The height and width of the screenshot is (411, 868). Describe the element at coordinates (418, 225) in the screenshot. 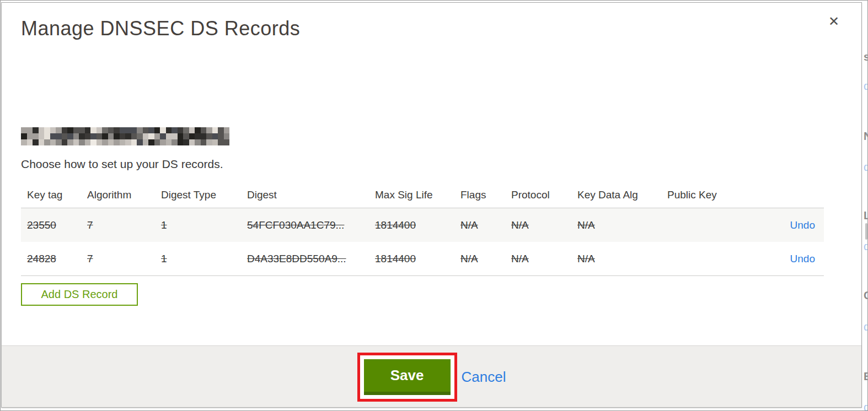

I see `table-cell: 1814400` at that location.